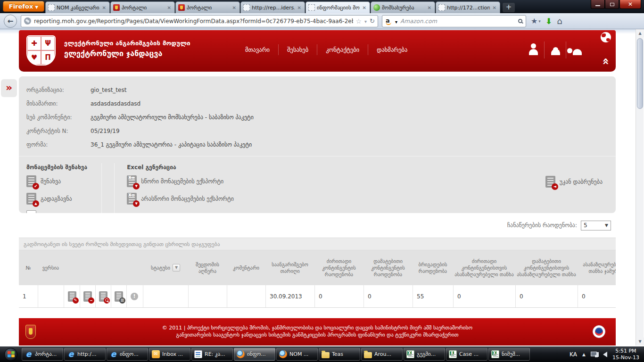  Describe the element at coordinates (630, 5) in the screenshot. I see `close-button: ✕` at that location.